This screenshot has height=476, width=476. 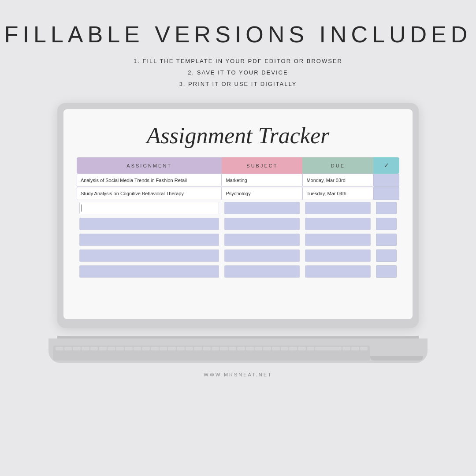 What do you see at coordinates (338, 193) in the screenshot?
I see `due-cell-2: Tuesday, Mar 04th` at bounding box center [338, 193].